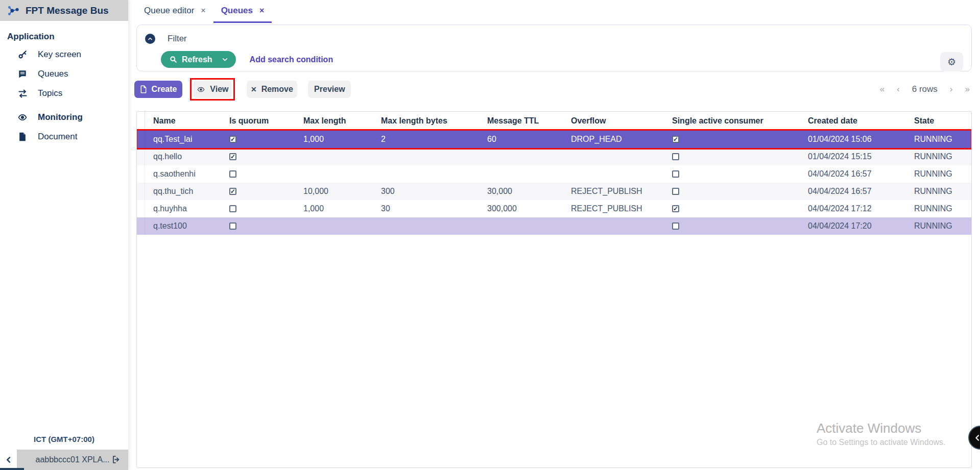 This screenshot has height=470, width=980. What do you see at coordinates (144, 89) in the screenshot?
I see `file-icon` at bounding box center [144, 89].